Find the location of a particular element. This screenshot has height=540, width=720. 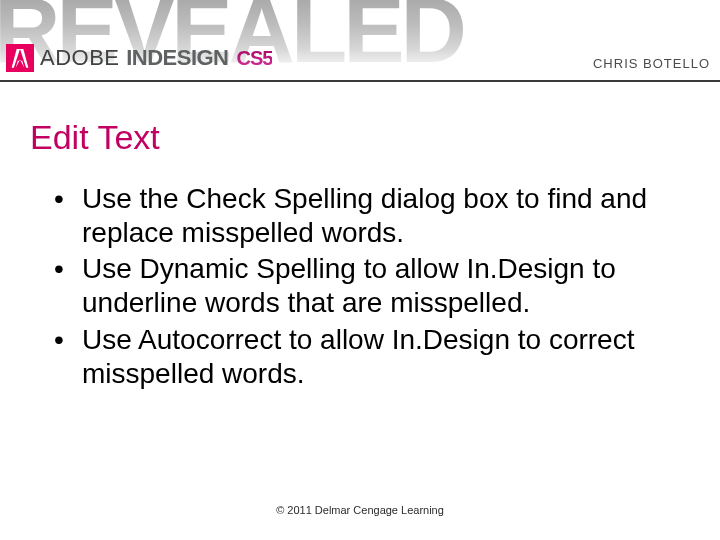

list-item: • Use the Check Spelling dialog box to f… is located at coordinates (359, 216).